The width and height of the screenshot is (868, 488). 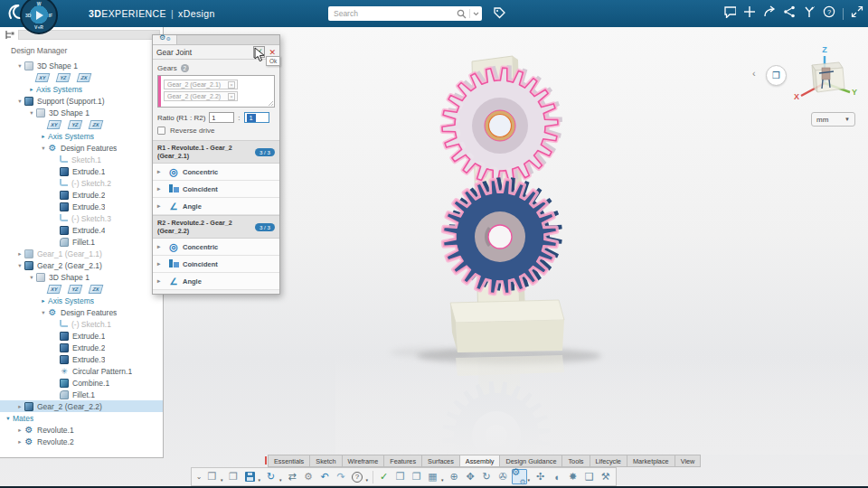 What do you see at coordinates (461, 14) in the screenshot?
I see `search-icon` at bounding box center [461, 14].